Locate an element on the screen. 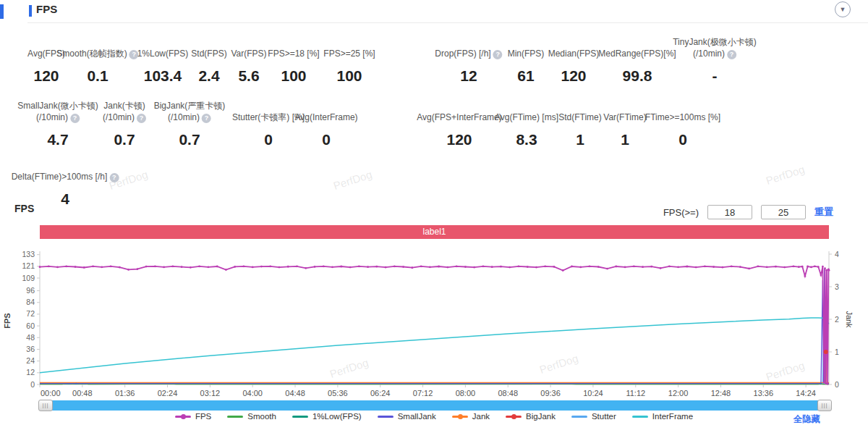 The image size is (868, 425). fps-threshold-label: FPS(>=) is located at coordinates (681, 213).